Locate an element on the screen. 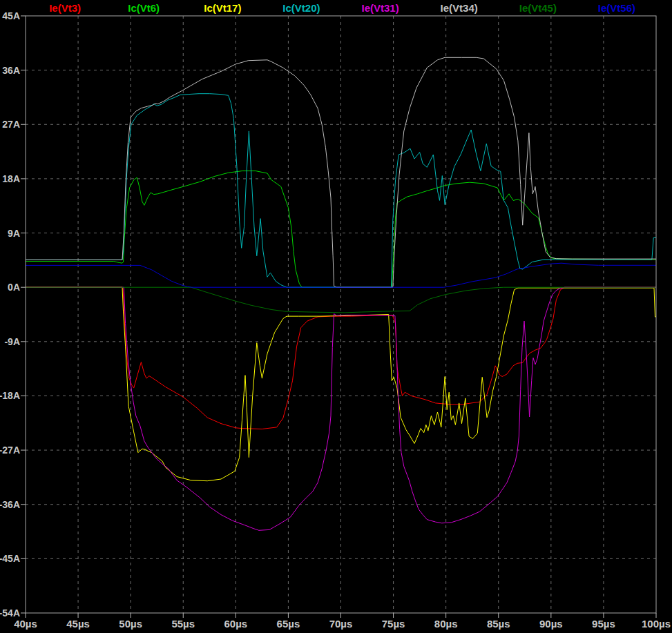  y-axis-label: 18A is located at coordinates (11, 179).